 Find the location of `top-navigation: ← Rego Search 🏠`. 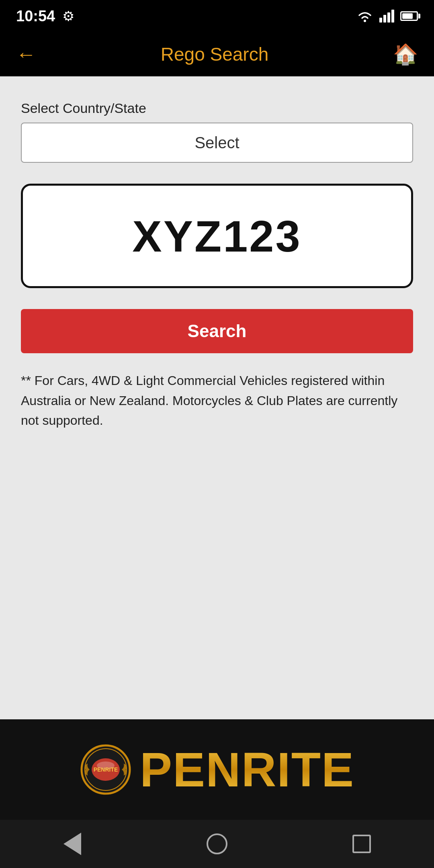

top-navigation: ← Rego Search 🏠 is located at coordinates (217, 54).